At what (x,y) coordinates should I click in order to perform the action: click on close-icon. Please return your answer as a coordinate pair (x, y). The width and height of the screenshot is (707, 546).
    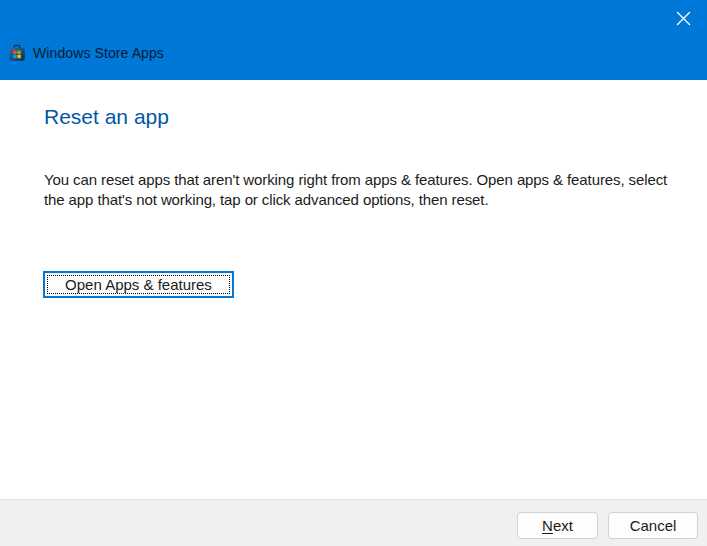
    Looking at the image, I should click on (684, 18).